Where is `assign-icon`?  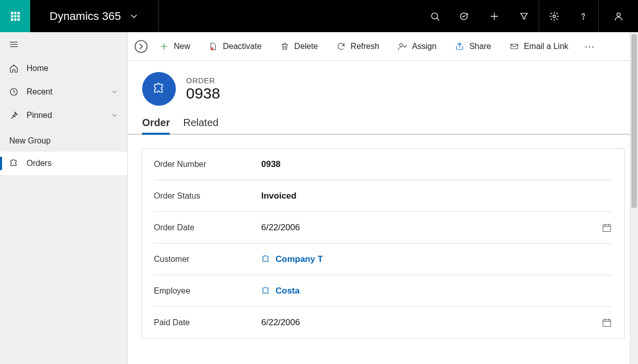
assign-icon is located at coordinates (402, 46).